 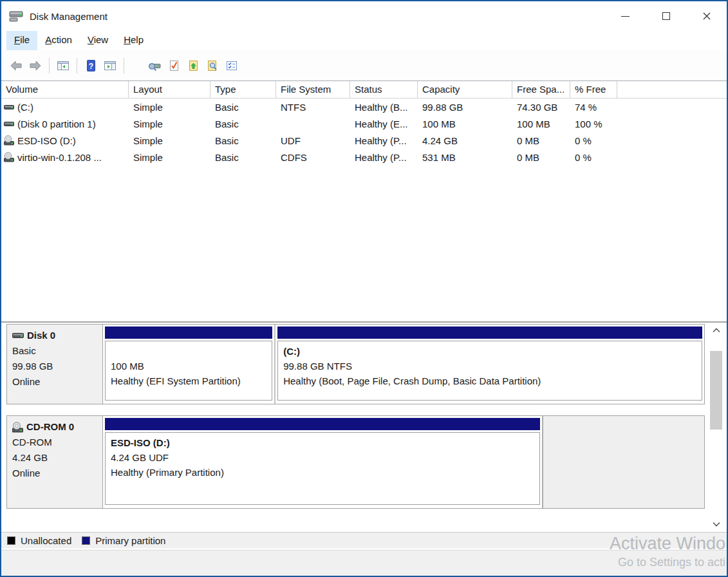 What do you see at coordinates (174, 66) in the screenshot?
I see `check-disk-icon` at bounding box center [174, 66].